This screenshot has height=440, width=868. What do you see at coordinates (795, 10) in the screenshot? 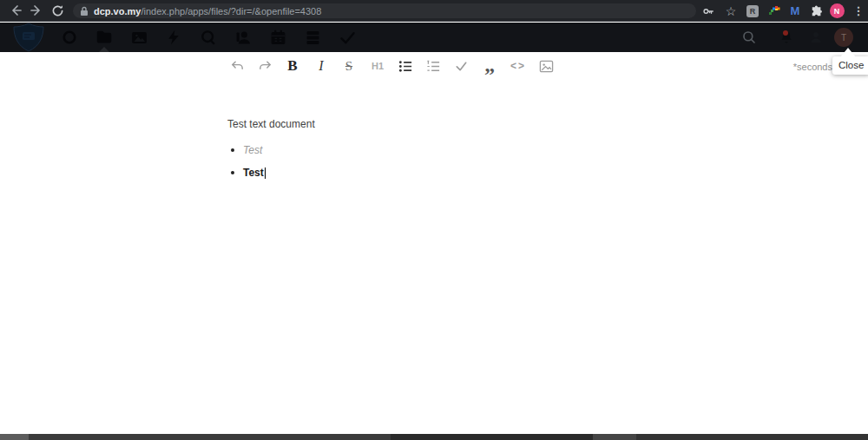
I see `m-extension-icon: M` at bounding box center [795, 10].